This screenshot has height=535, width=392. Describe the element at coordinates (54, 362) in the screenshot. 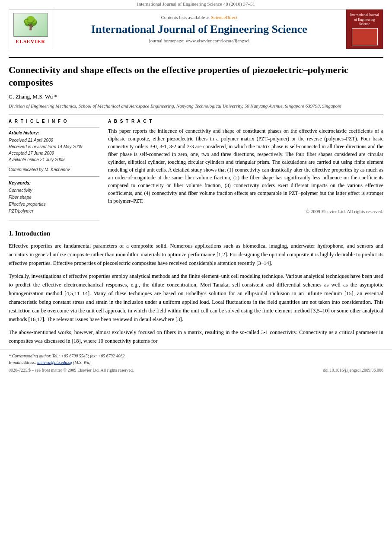

I see `email-link: mmswu@ntu.edu.sg` at that location.